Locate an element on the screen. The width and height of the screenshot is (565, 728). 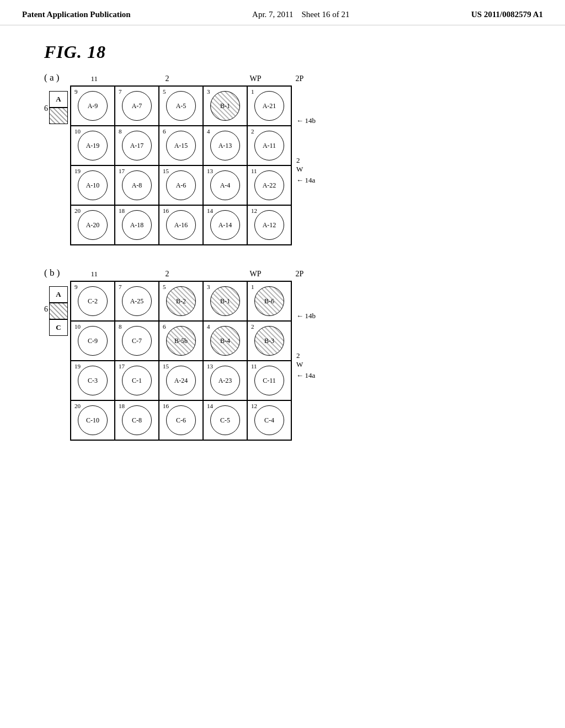
cell-number: 18 is located at coordinates (121, 406).